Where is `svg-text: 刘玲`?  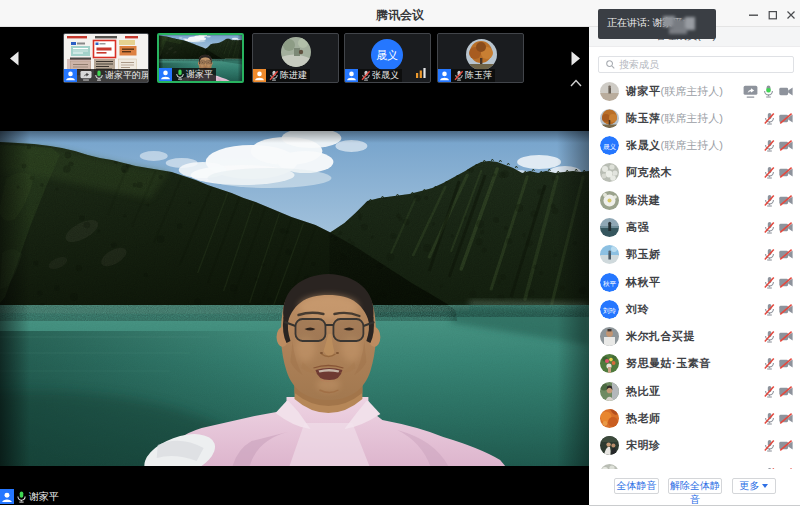
svg-text: 刘玲 is located at coordinates (610, 311).